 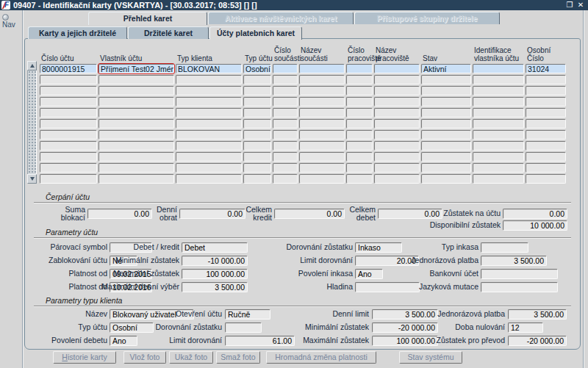 I want to click on maximalni-zustatek-field: 100 000.00, so click(x=215, y=274).